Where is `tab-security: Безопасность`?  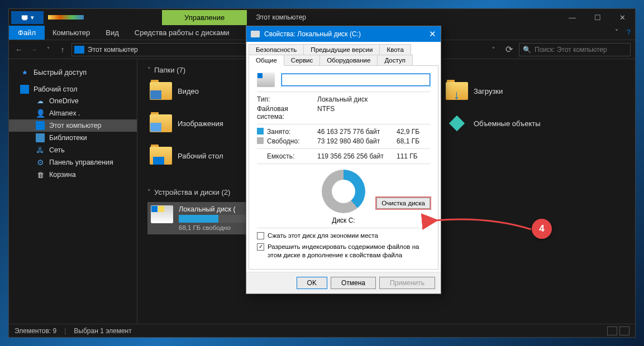 tab-security: Безопасность is located at coordinates (276, 50).